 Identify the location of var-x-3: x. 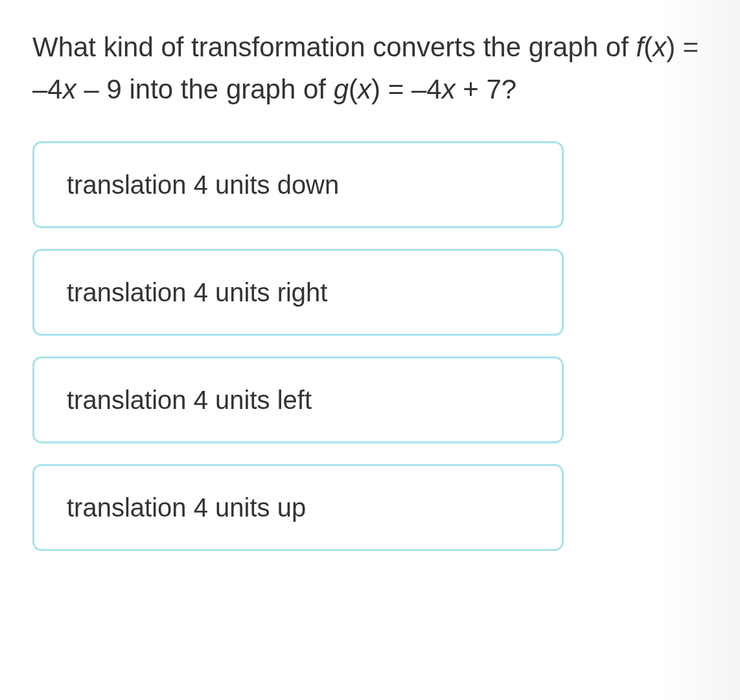
(364, 89).